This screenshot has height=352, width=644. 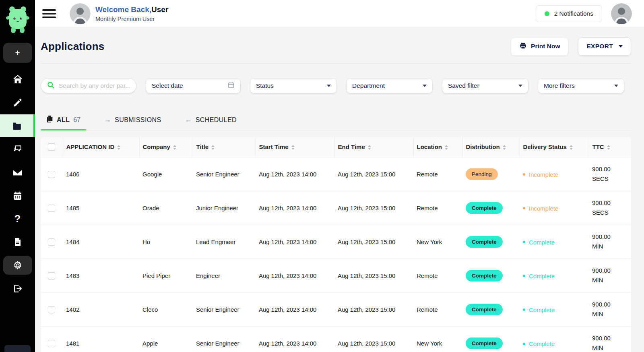 I want to click on calendar-icon, so click(x=18, y=196).